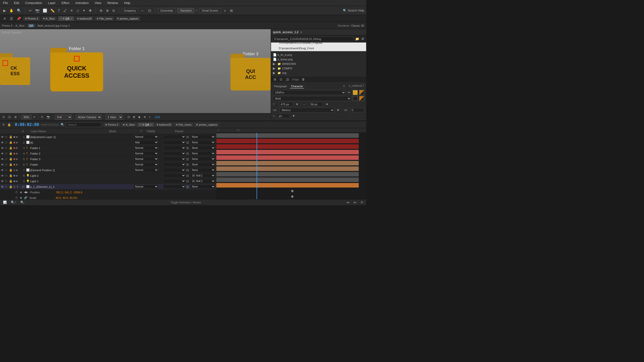 This screenshot has width=644, height=362. I want to click on tl-close-qa: ✕, so click(141, 125).